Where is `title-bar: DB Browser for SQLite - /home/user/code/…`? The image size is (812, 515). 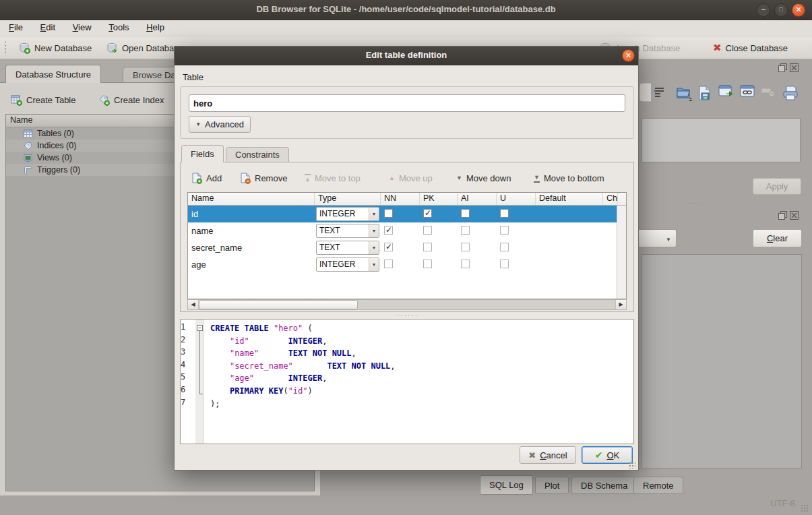 title-bar: DB Browser for SQLite - /home/user/code/… is located at coordinates (406, 10).